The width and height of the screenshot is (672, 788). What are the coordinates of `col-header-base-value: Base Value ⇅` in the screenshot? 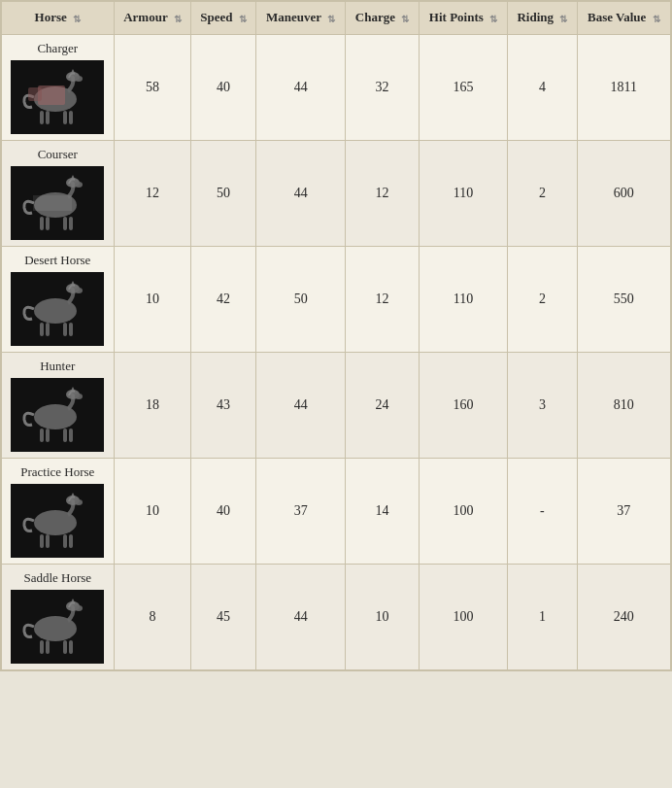 It's located at (623, 18).